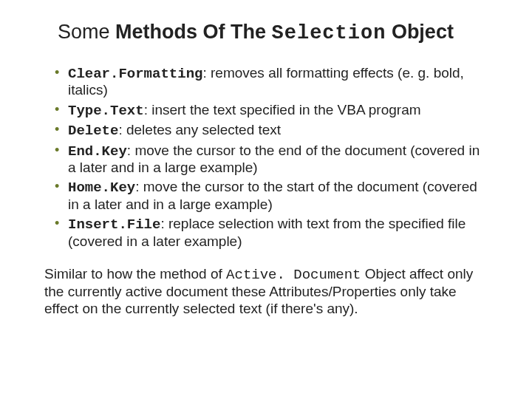 The image size is (532, 399). Describe the element at coordinates (270, 291) in the screenshot. I see `footer-paragraph: Similar to how the method of Active. Doc…` at that location.